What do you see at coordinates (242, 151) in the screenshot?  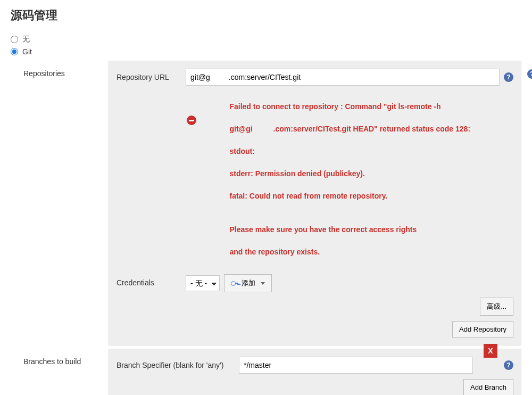 I see `error-line: stdout:` at bounding box center [242, 151].